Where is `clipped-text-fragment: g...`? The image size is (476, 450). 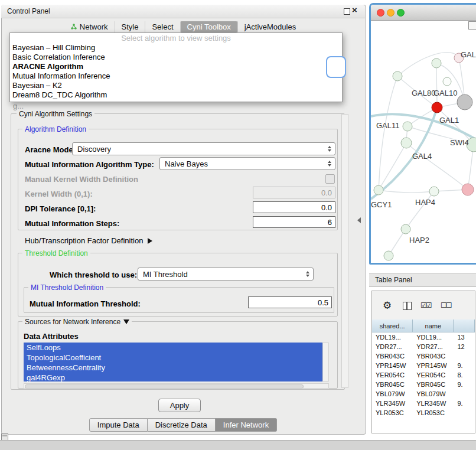 clipped-text-fragment: g... is located at coordinates (18, 106).